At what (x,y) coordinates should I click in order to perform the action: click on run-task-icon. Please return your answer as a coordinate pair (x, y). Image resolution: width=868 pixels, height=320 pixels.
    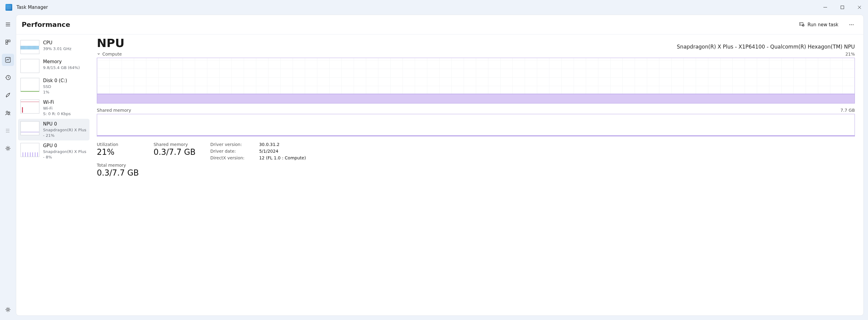
    Looking at the image, I should click on (802, 25).